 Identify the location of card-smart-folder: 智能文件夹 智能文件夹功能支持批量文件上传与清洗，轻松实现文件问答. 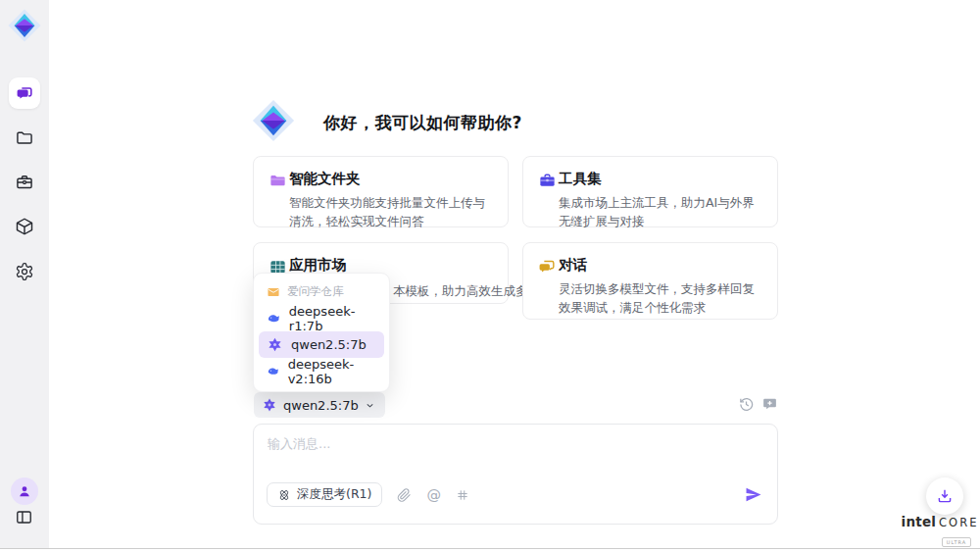
(380, 192).